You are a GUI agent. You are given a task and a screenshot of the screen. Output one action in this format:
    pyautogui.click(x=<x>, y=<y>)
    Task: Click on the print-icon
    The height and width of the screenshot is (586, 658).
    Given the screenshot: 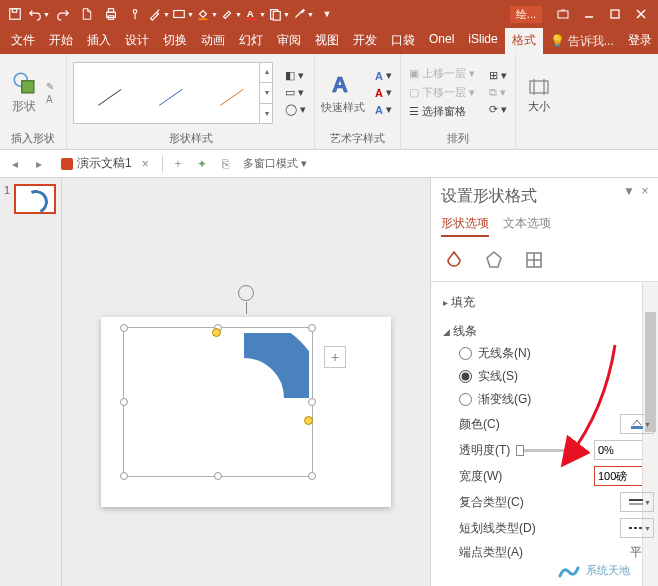 What is the action you would take?
    pyautogui.click(x=111, y=14)
    